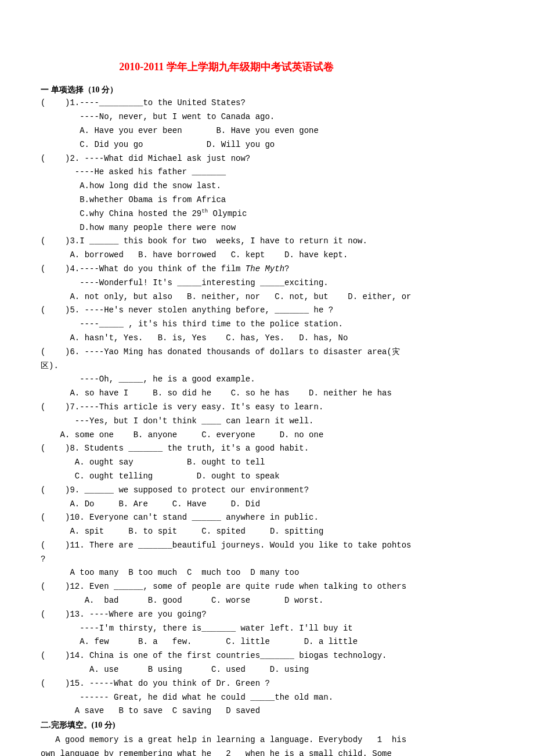 Image resolution: width=534 pixels, height=756 pixels. Describe the element at coordinates (226, 670) in the screenshot. I see `q14-line2: A. use B using C. used D. using` at that location.